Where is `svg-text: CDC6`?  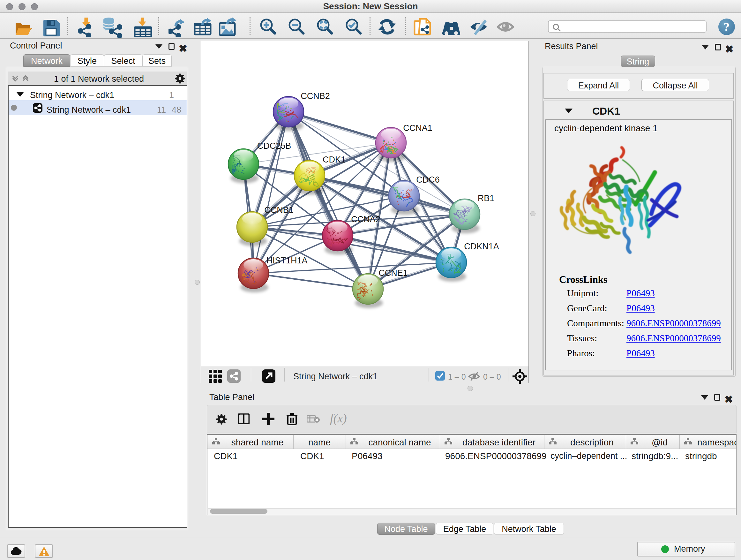 svg-text: CDC6 is located at coordinates (428, 180).